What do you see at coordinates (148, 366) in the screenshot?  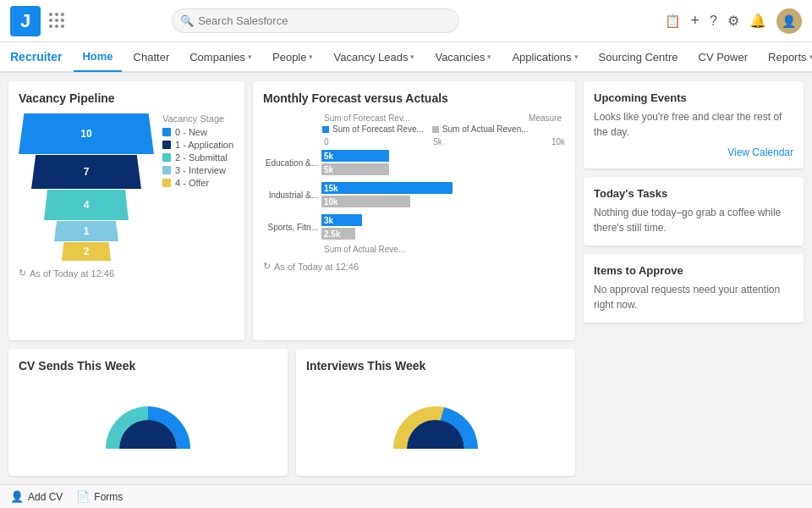 I see `cv-sends-title: CV Sends This Week` at bounding box center [148, 366].